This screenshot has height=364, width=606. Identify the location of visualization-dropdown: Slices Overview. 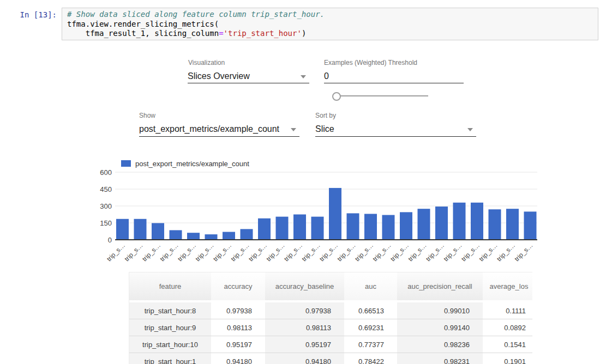
(249, 76).